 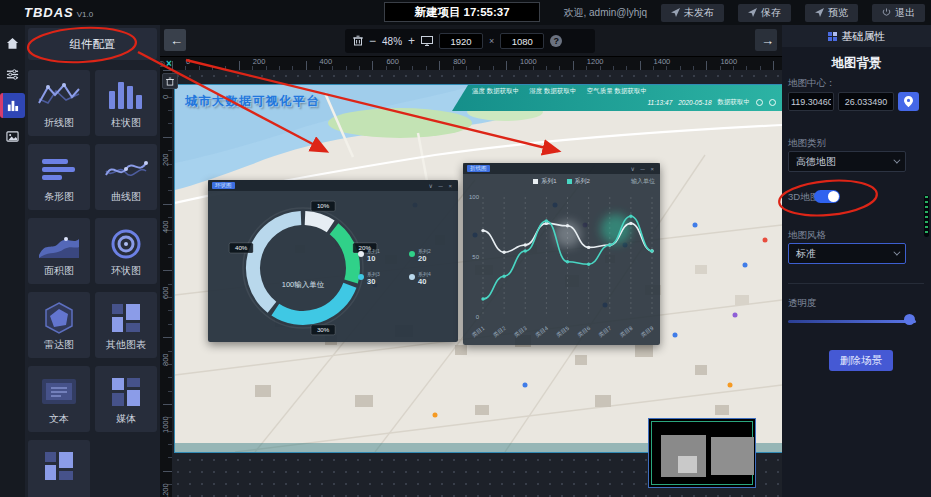 What do you see at coordinates (59, 419) in the screenshot?
I see `component-card-label: 文本` at bounding box center [59, 419].